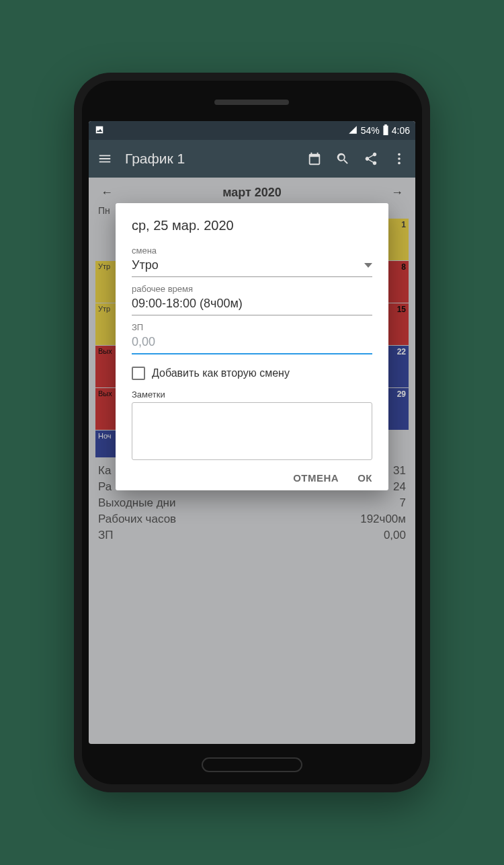 The image size is (504, 865). What do you see at coordinates (210, 159) in the screenshot?
I see `app-title: График 1` at bounding box center [210, 159].